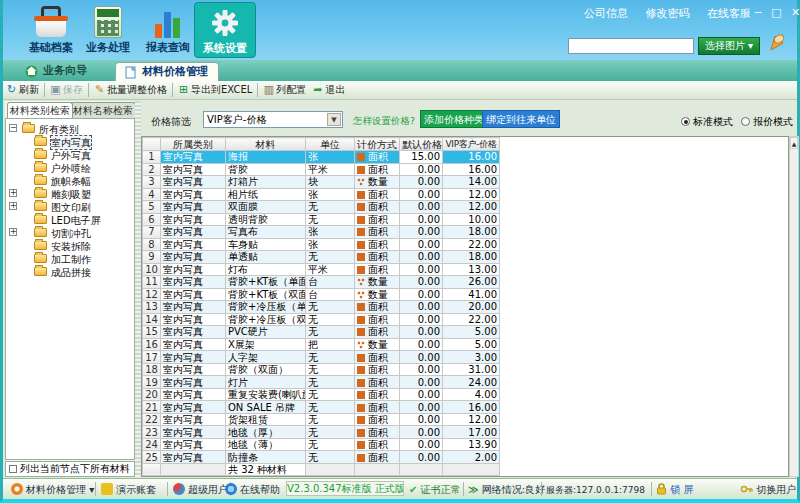  What do you see at coordinates (284, 90) in the screenshot?
I see `column-config-button: ▥列配置` at bounding box center [284, 90].